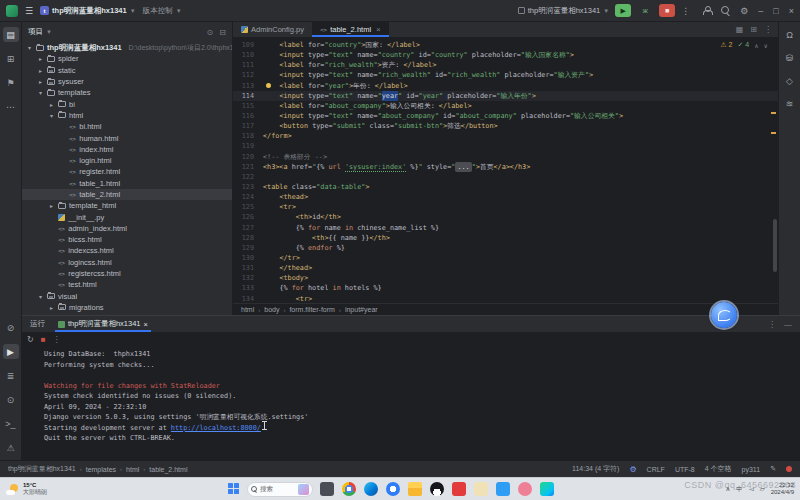 This screenshot has width=800, height=500. What do you see at coordinates (127, 194) in the screenshot?
I see `tree-item-table_2.html: <>table_2.html` at bounding box center [127, 194].